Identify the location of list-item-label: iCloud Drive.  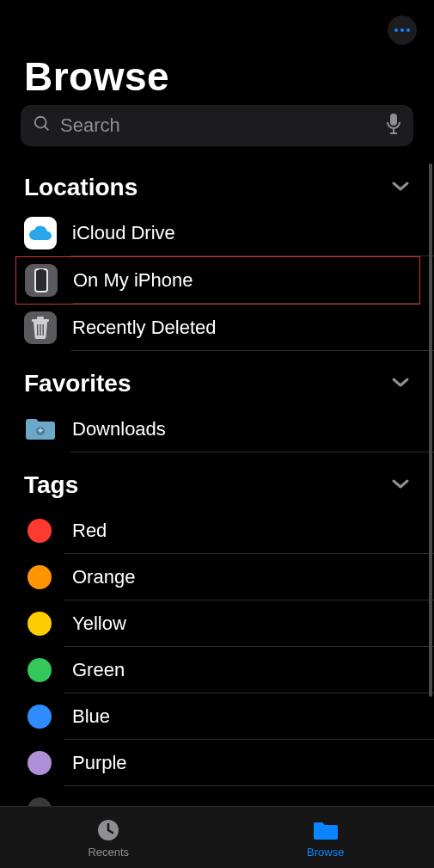
(246, 234).